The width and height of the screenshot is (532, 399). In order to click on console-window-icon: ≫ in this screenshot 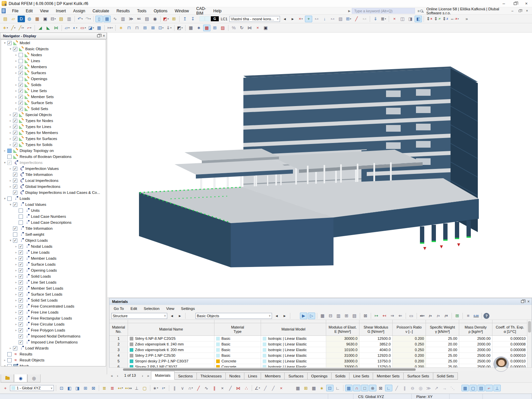, I will do `click(131, 19)`.